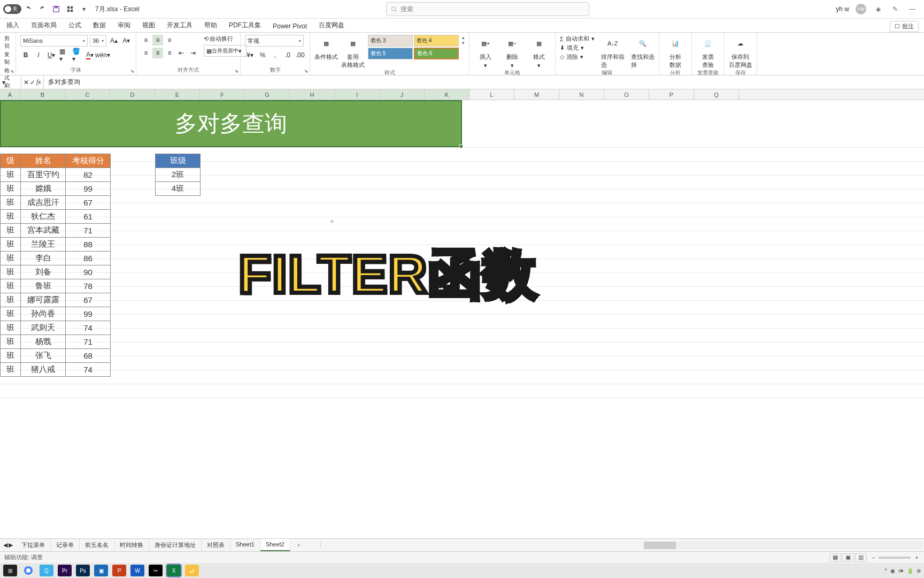 The width and height of the screenshot is (924, 578). What do you see at coordinates (275, 55) in the screenshot?
I see `comma-button: ,` at bounding box center [275, 55].